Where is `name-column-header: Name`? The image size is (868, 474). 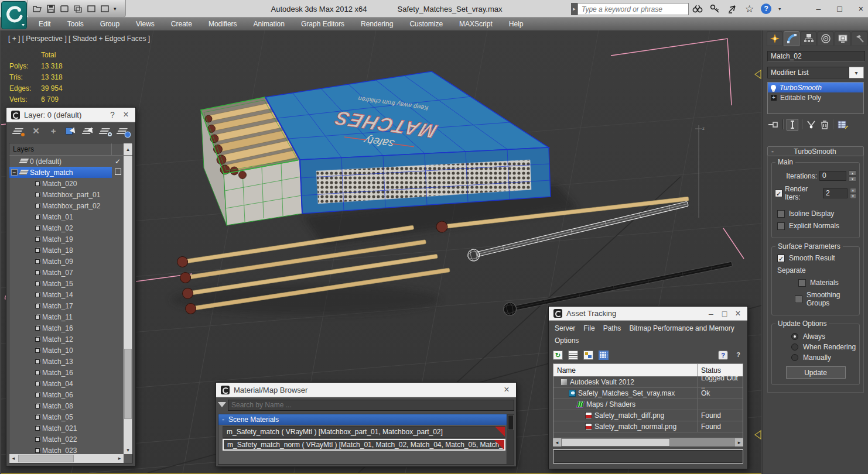 name-column-header: Name is located at coordinates (626, 370).